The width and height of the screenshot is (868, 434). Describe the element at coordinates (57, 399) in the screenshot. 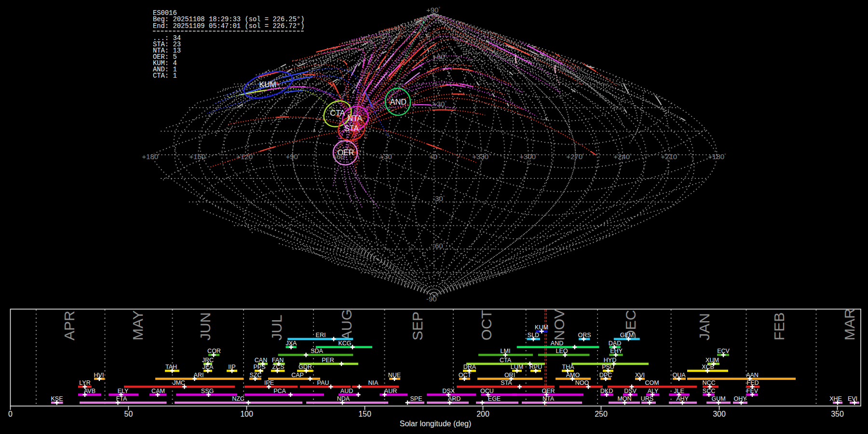

I see `svg-text: KSE` at that location.